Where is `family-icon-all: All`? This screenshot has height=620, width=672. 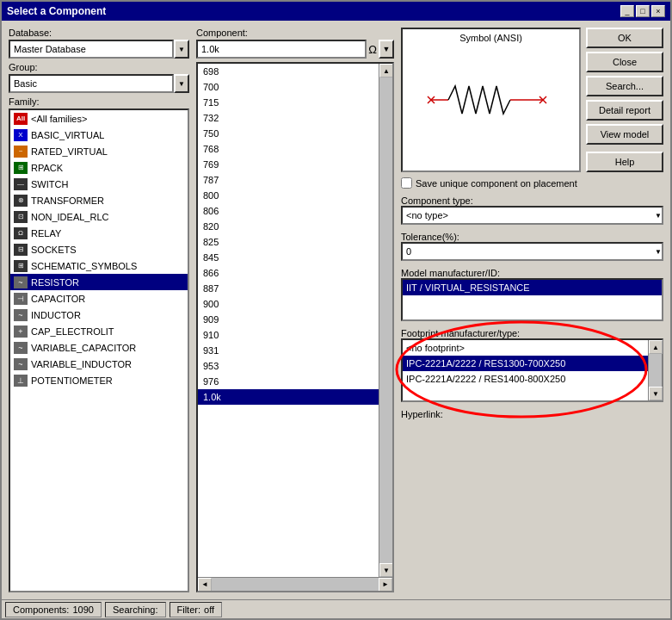 family-icon-all: All is located at coordinates (21, 119).